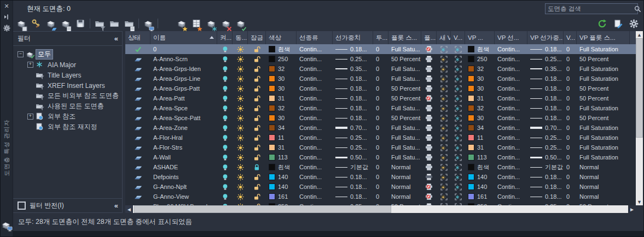 This screenshot has height=237, width=644. What do you see at coordinates (68, 106) in the screenshot?
I see `filter-tree-item: 사용된 모든 도면층` at bounding box center [68, 106].